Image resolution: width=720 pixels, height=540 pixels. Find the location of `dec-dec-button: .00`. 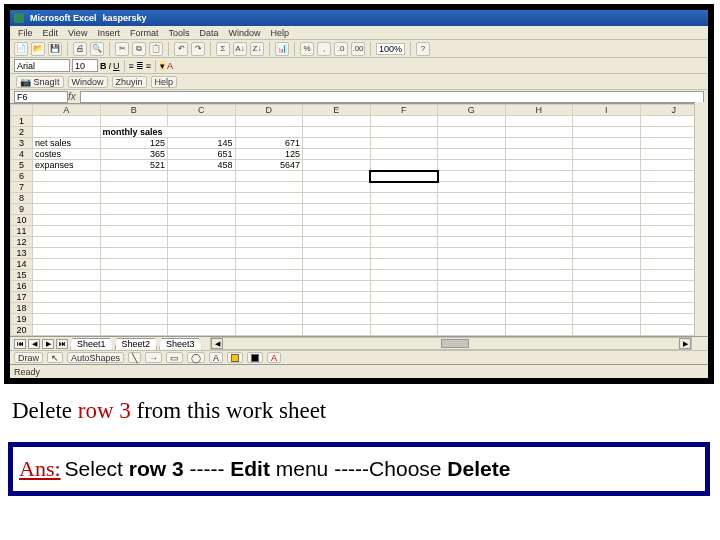

dec-dec-button: .00 is located at coordinates (358, 49).